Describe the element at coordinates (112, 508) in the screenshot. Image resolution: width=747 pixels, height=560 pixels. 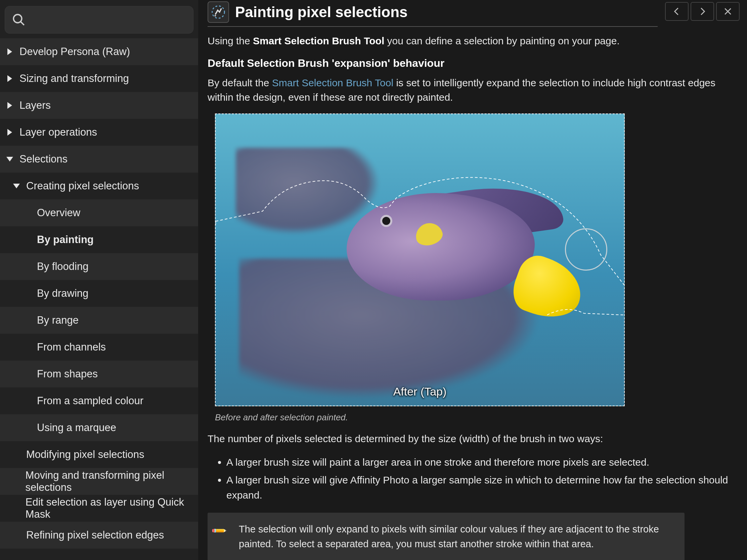
I see `sidebar-item-label: Edit selection as layer using Quick Mask` at that location.